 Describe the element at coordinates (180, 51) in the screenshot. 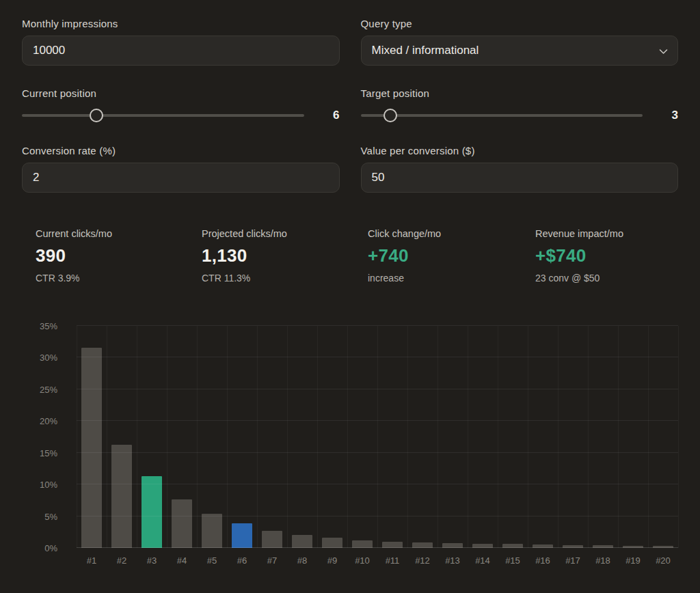

I see `monthly-impressions-input` at that location.